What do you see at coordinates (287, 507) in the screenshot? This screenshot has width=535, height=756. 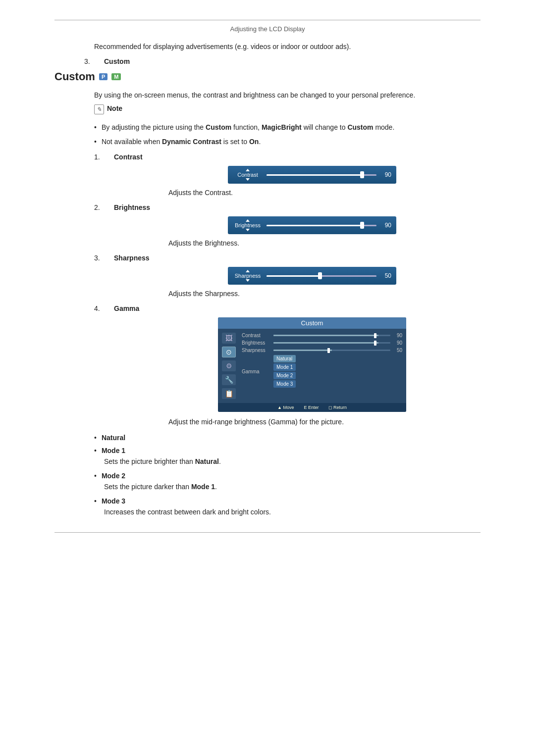 I see `gamma-bullet-mode3: • Mode 3 Increases the contrast between …` at bounding box center [287, 507].